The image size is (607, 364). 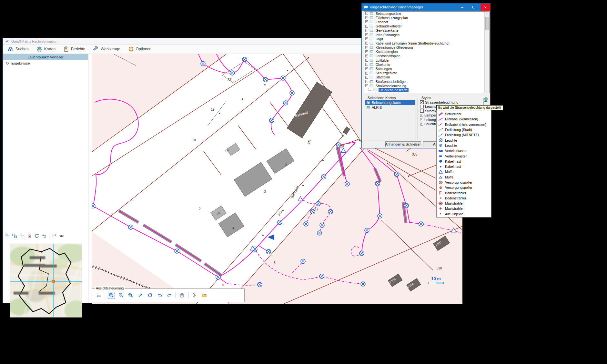 What do you see at coordinates (422, 102) in the screenshot?
I see `checkbox-checked-icon: ✓` at bounding box center [422, 102].